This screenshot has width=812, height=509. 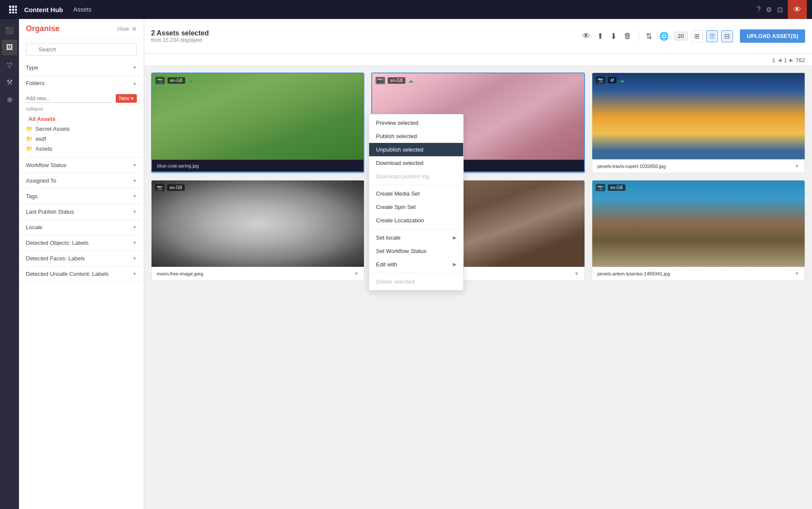 What do you see at coordinates (396, 136) in the screenshot?
I see `ctx-publish-label: Publish selected` at bounding box center [396, 136].